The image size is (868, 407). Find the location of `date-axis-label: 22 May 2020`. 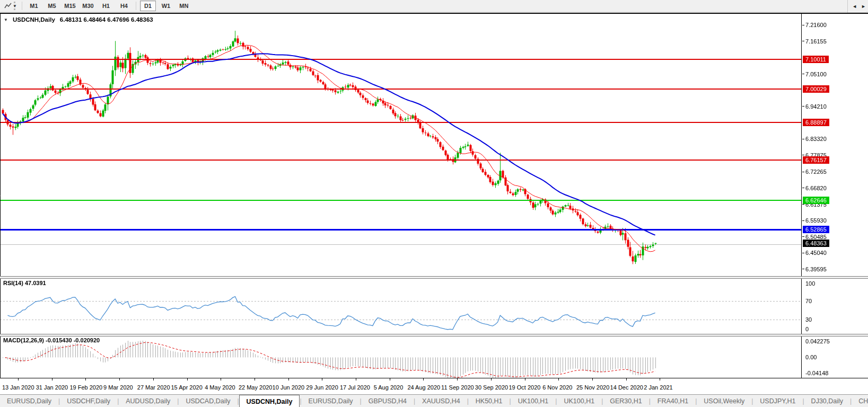

date-axis-label: 22 May 2020 is located at coordinates (256, 387).